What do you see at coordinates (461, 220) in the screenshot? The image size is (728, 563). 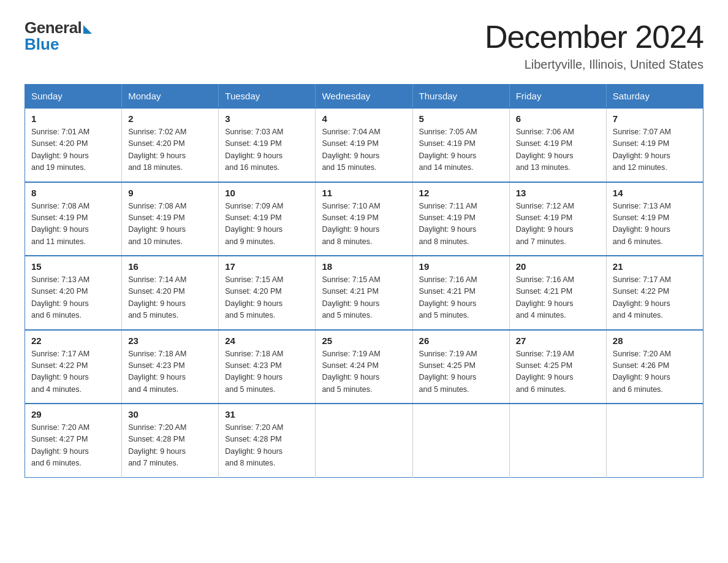 I see `calendar-cell: 12Sunrise: 7:11 AMSunset: 4:19 PMDayligh…` at bounding box center [461, 220].